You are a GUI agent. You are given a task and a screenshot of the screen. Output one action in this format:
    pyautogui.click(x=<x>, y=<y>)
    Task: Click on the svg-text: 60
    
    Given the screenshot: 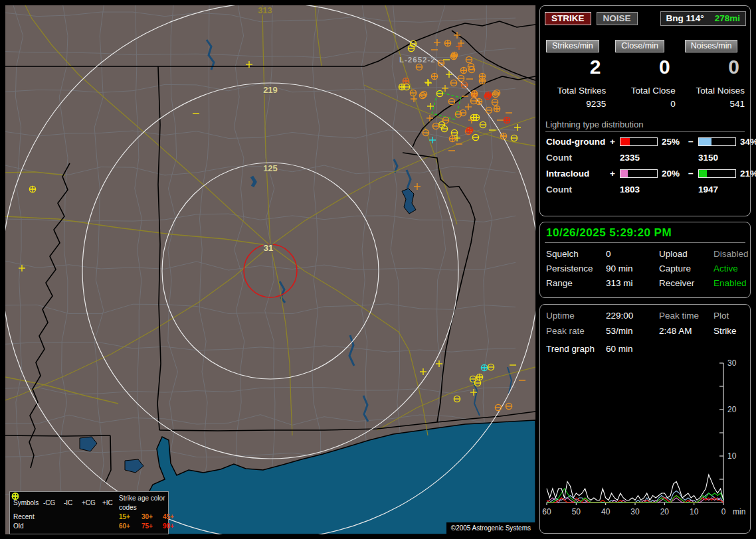 What is the action you would take?
    pyautogui.click(x=547, y=512)
    